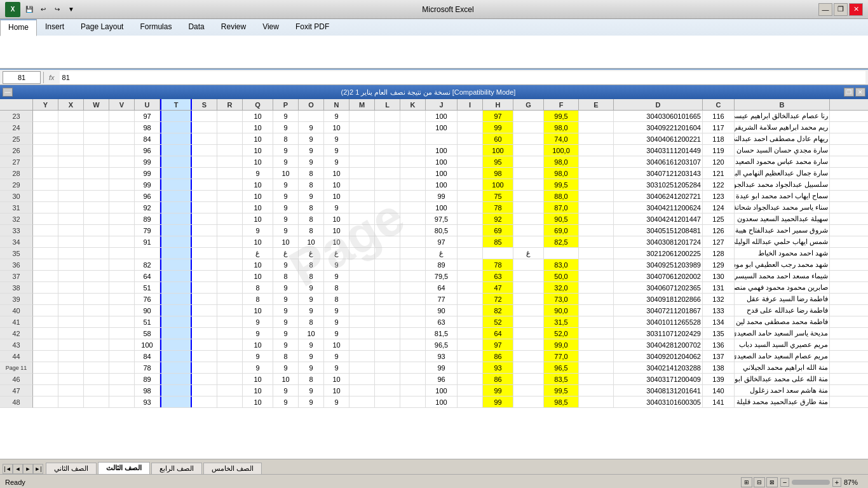  What do you see at coordinates (498, 116) in the screenshot?
I see `cell-H-23: 97` at bounding box center [498, 116].